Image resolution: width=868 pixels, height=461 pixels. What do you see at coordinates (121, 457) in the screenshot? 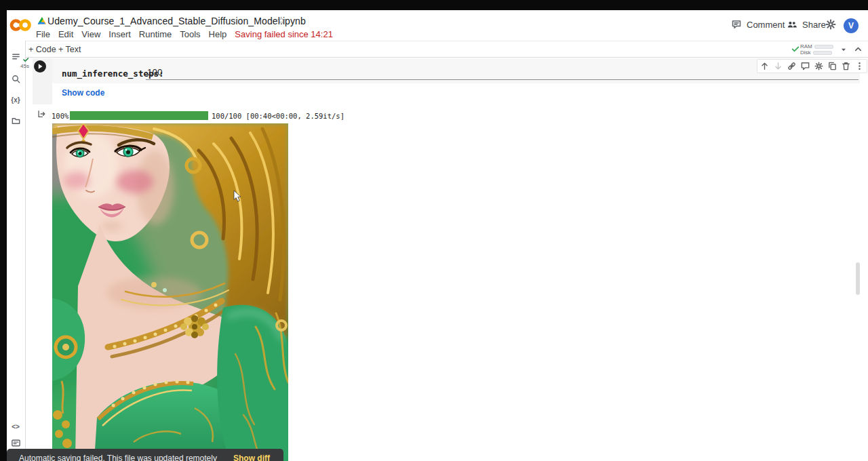
I see `toast-message: Automatic saving failed. This file was u…` at bounding box center [121, 457].